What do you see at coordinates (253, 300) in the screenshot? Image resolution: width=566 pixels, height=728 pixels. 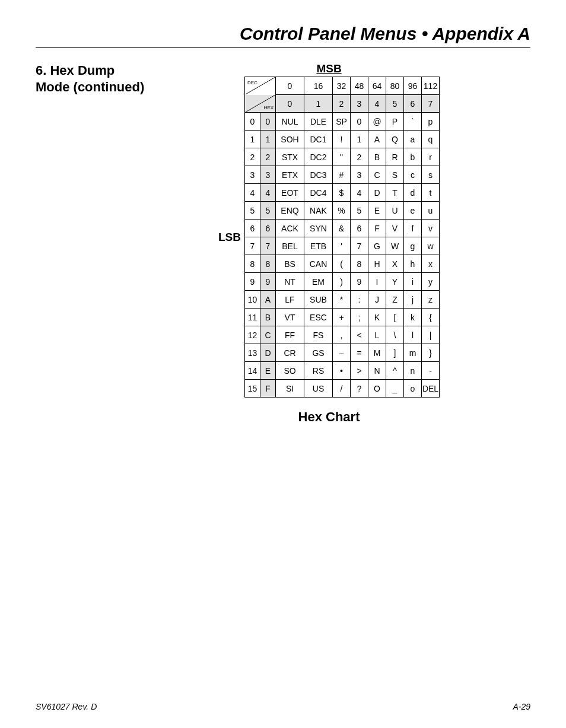 I see `dec-side: 10` at bounding box center [253, 300].